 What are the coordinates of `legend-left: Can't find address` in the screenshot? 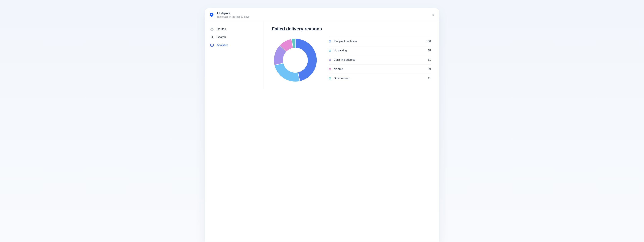 It's located at (342, 60).